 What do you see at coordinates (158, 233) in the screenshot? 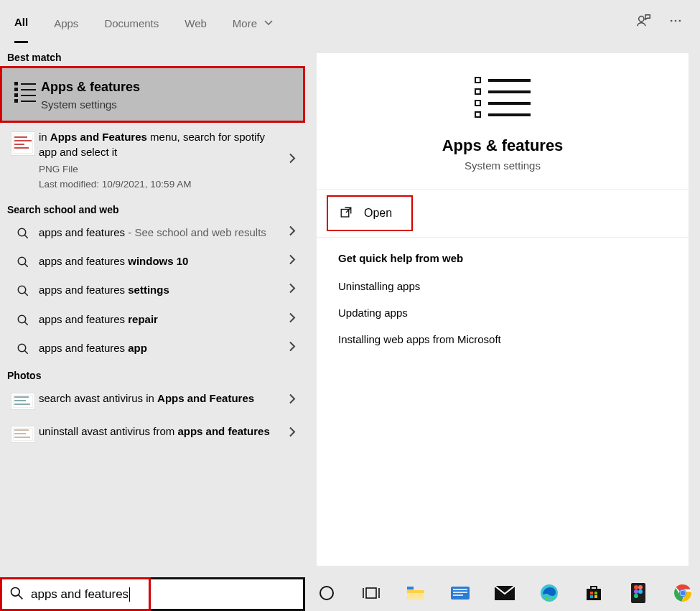
I see `result-title: apps and features - See school and web r…` at bounding box center [158, 233].